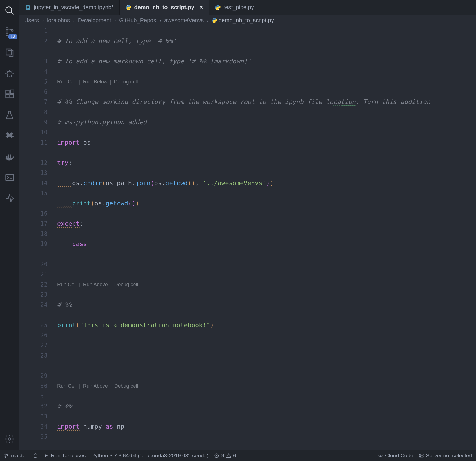 Image resolution: width=476 pixels, height=461 pixels. Describe the element at coordinates (102, 122) in the screenshot. I see `code-comment: # ms-python.python added` at that location.